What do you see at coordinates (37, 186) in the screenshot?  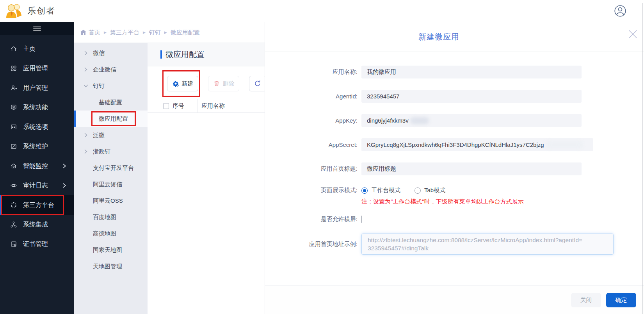 I see `sidebar-item-audit-log: 审计日志` at bounding box center [37, 186].